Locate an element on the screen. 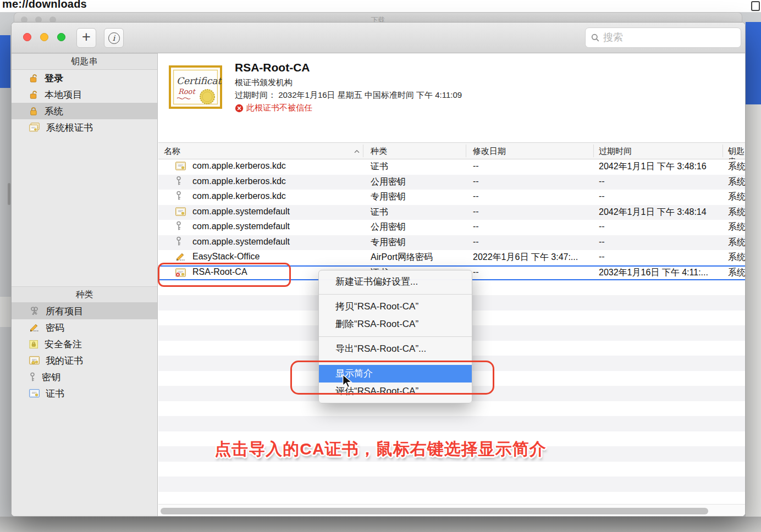  scrollbar-thumb is located at coordinates (434, 511).